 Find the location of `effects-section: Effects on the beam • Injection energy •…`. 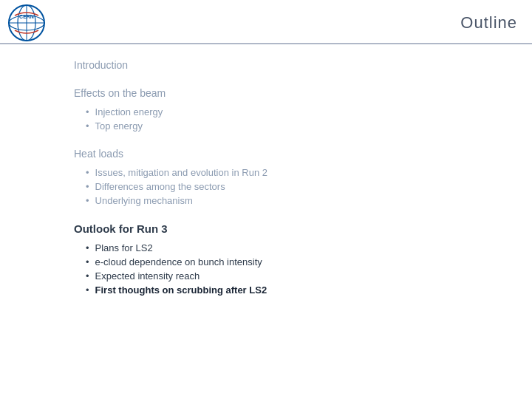

effects-section: Effects on the beam • Injection energy •… is located at coordinates (281, 109).